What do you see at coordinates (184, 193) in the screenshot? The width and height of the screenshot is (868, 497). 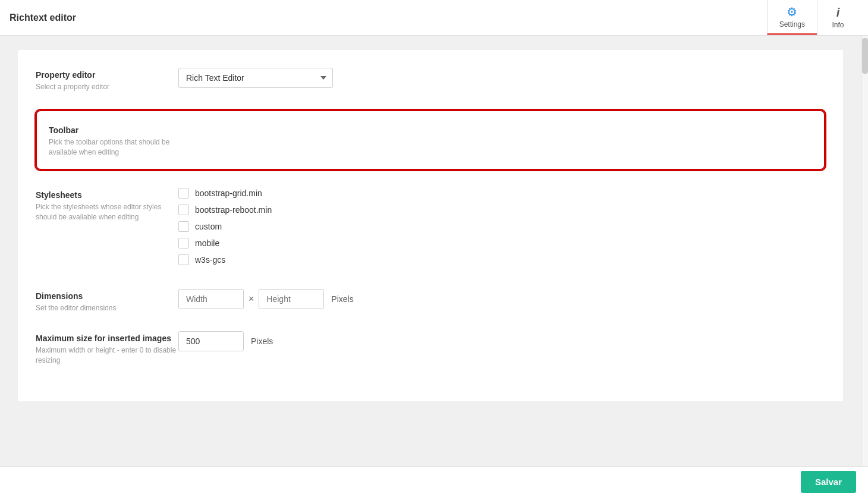 I see `stylesheet-checkbox-bootstrap-grid` at bounding box center [184, 193].